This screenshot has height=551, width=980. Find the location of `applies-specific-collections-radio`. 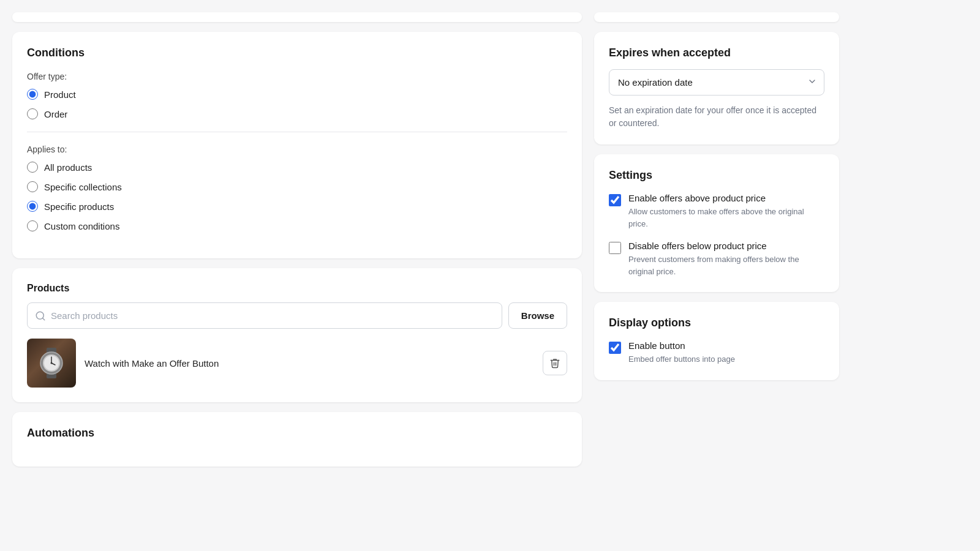

applies-specific-collections-radio is located at coordinates (32, 187).